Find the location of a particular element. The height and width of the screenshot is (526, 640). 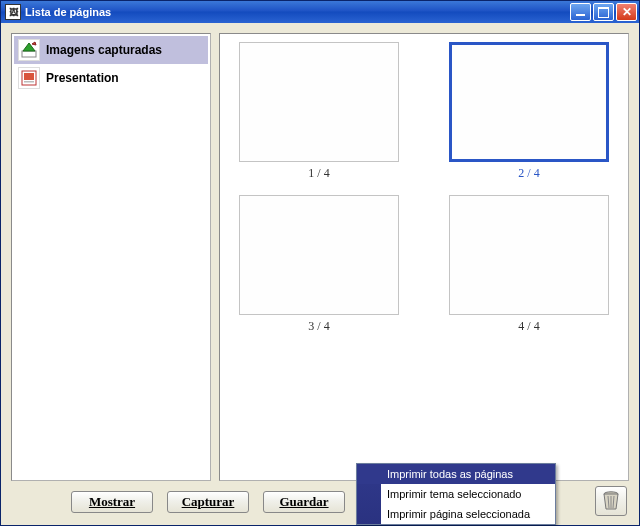

app-icon: 🖼 is located at coordinates (13, 12).